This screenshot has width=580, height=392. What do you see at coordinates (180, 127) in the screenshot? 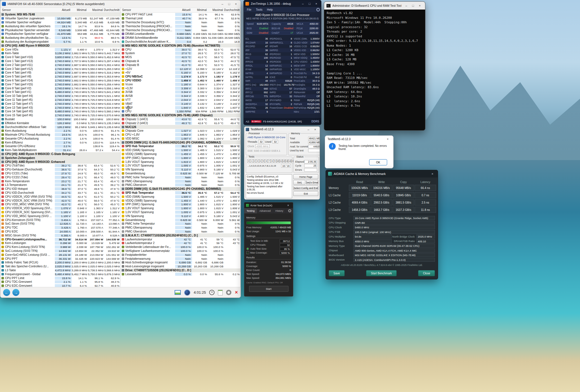
I see `sensor-row: NUC126` at bounding box center [180, 127].